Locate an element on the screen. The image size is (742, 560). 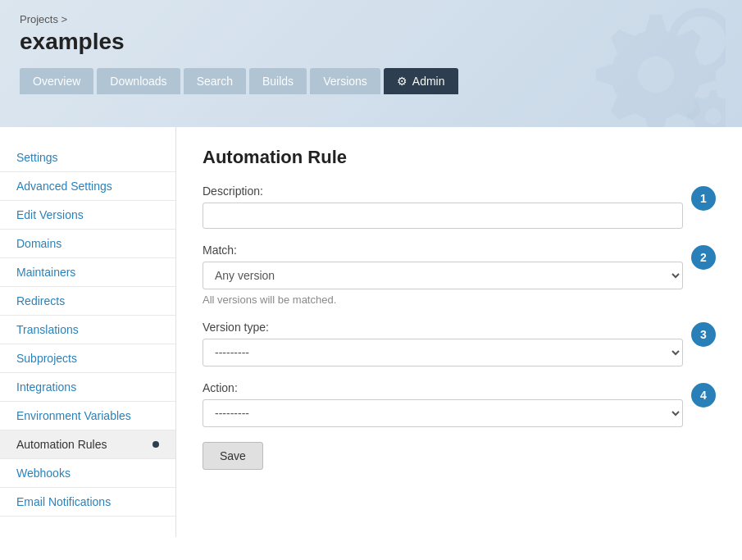
sidebar-item-edit-versions: Edit Versions is located at coordinates (88, 215).